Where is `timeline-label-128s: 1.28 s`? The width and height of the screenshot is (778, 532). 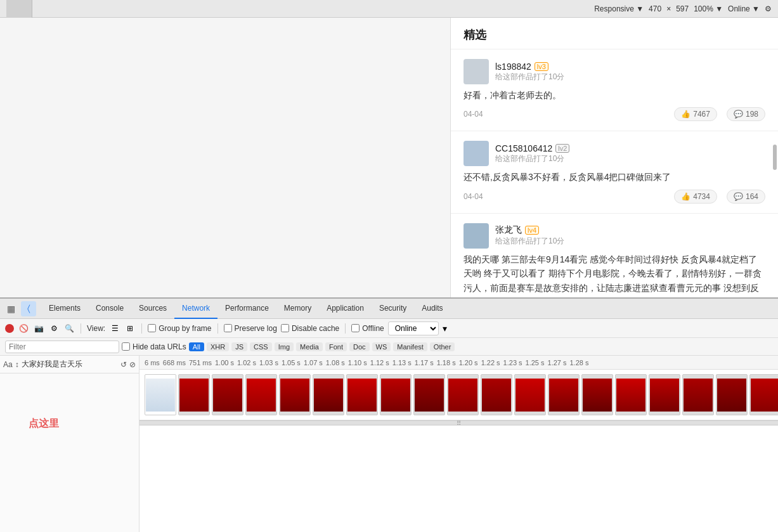
timeline-label-128s: 1.28 s is located at coordinates (580, 363).